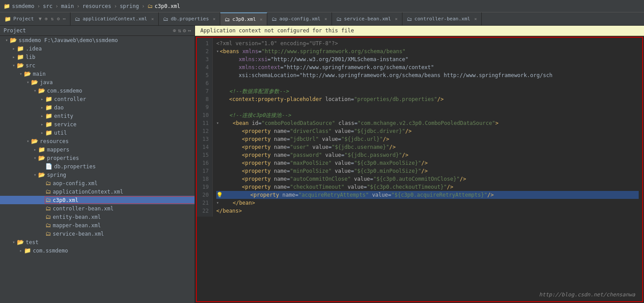 This screenshot has width=644, height=303. What do you see at coordinates (98, 183) in the screenshot?
I see `tree-item-aop-config-xml: 🗂aop-config.xml` at bounding box center [98, 183].